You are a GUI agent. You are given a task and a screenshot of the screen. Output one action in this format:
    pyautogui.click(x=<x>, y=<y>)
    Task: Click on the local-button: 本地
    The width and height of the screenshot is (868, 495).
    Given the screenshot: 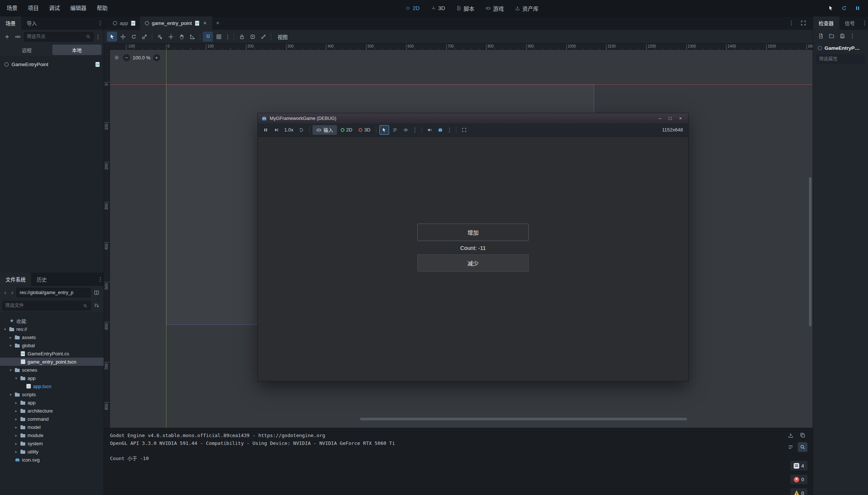 What is the action you would take?
    pyautogui.click(x=77, y=50)
    